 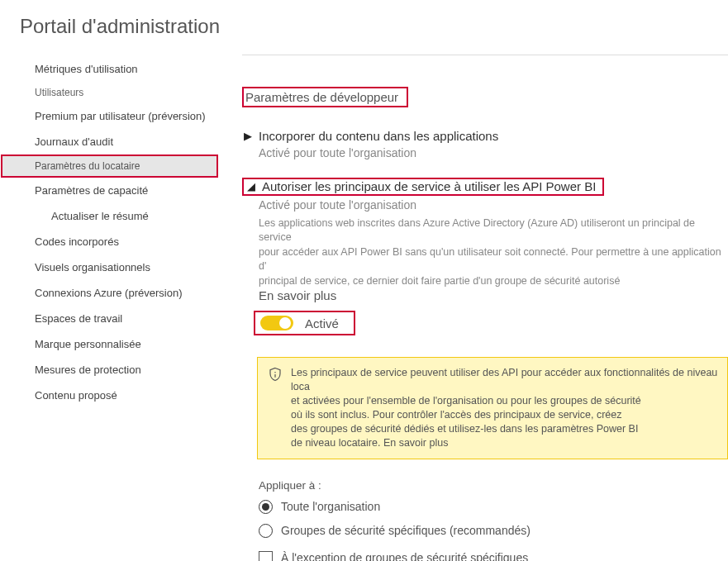 What do you see at coordinates (304, 323) in the screenshot?
I see `enabled-toggle: Activé` at bounding box center [304, 323].